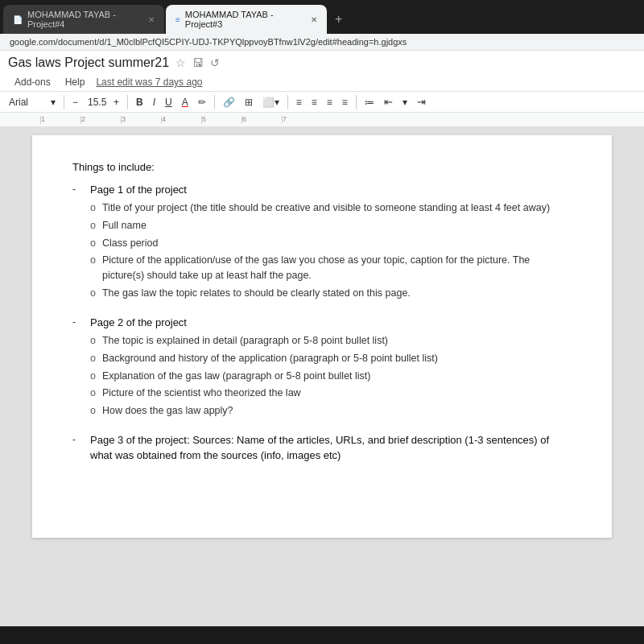 The image size is (644, 644). Describe the element at coordinates (180, 63) in the screenshot. I see `star-icon: ☆` at that location.